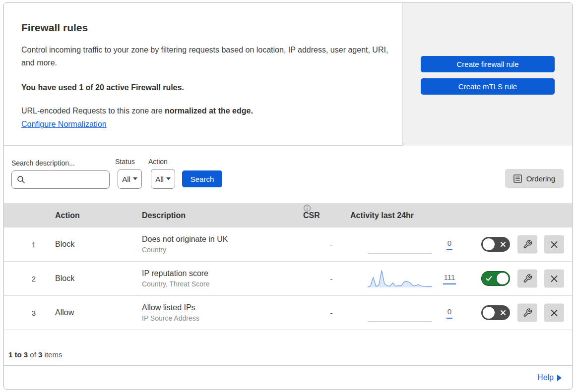  Describe the element at coordinates (206, 111) in the screenshot. I see `normalization-note: URL-encoded Requests to this zone are no…` at that location.